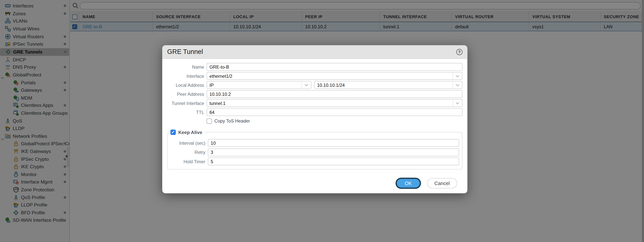  I want to click on peer-address-field, so click(334, 94).